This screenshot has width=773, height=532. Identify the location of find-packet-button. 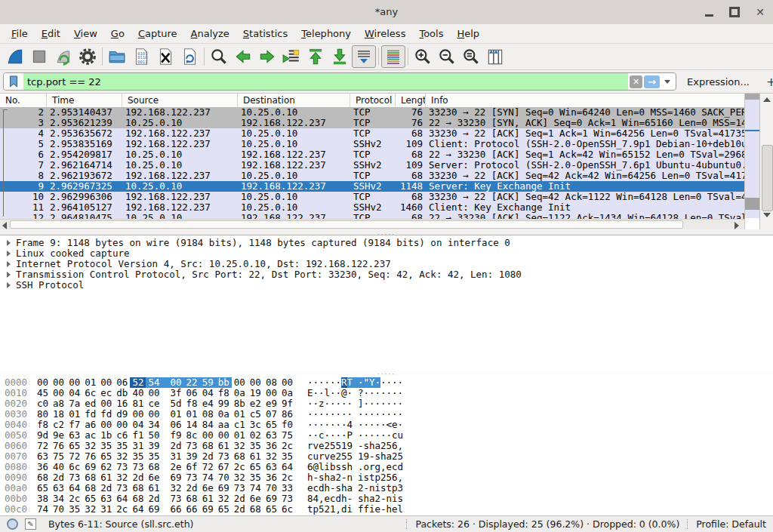
(219, 57).